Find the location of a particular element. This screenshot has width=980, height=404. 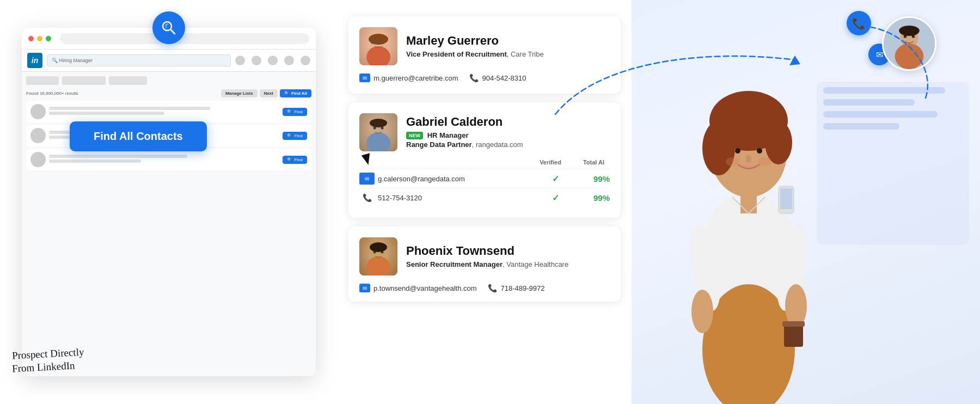

new-badge: NEW is located at coordinates (415, 136).